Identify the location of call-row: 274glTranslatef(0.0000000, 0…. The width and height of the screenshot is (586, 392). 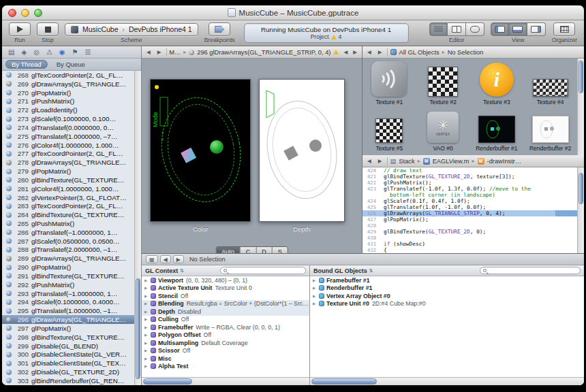
(68, 128).